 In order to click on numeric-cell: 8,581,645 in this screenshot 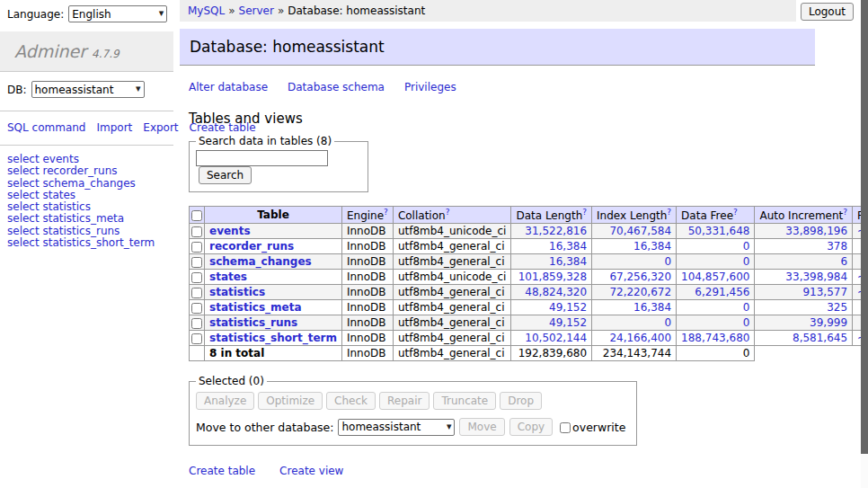, I will do `click(803, 338)`.